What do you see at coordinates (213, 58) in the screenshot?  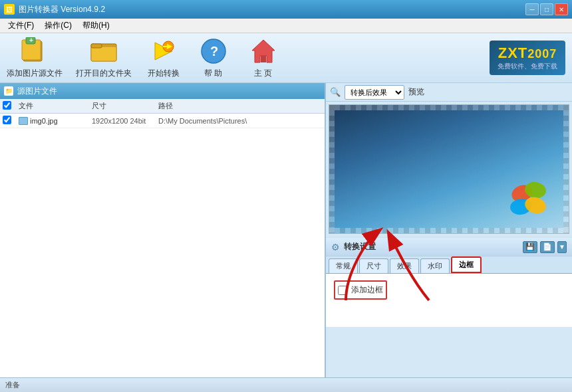 I see `help-button: ? 帮 助` at bounding box center [213, 58].